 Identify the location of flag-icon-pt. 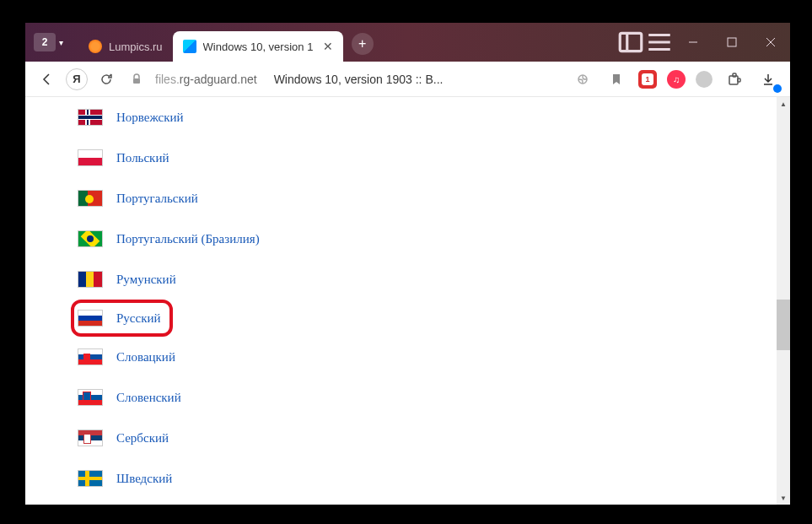
(90, 198).